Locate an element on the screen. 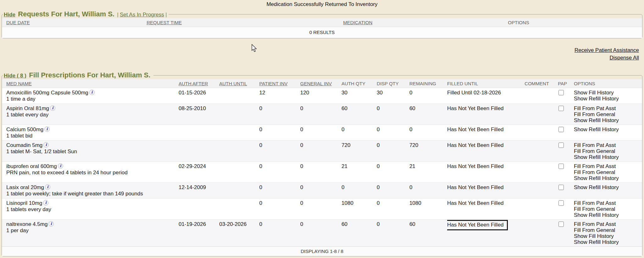 The height and width of the screenshot is (258, 644). prescription-row: Coumadin 5mgi1 tablet M- Sat, 1/2 tablet… is located at coordinates (322, 151).